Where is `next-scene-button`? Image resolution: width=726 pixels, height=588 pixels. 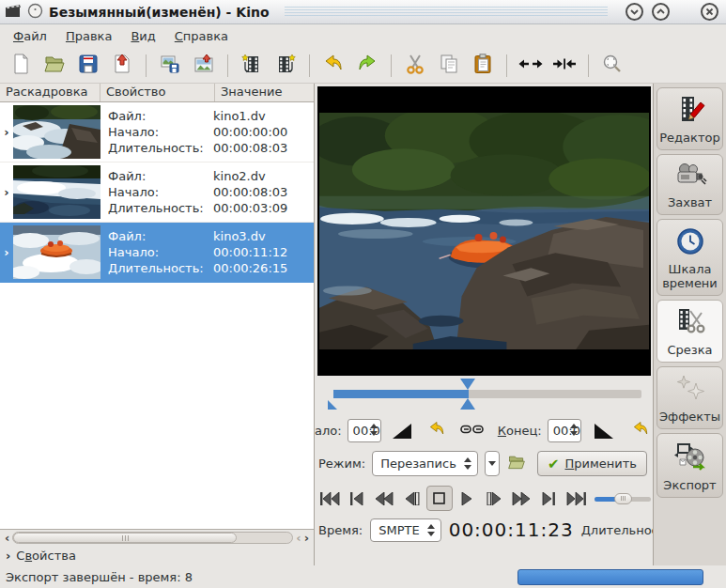 next-scene-button is located at coordinates (549, 498).